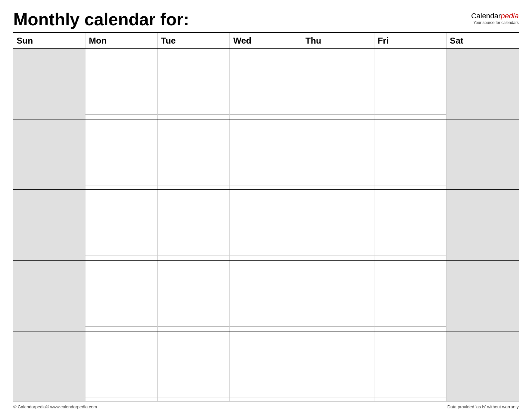 The width and height of the screenshot is (532, 416). I want to click on footer-disclaimer: Data provided 'as is' without warranty, so click(483, 407).